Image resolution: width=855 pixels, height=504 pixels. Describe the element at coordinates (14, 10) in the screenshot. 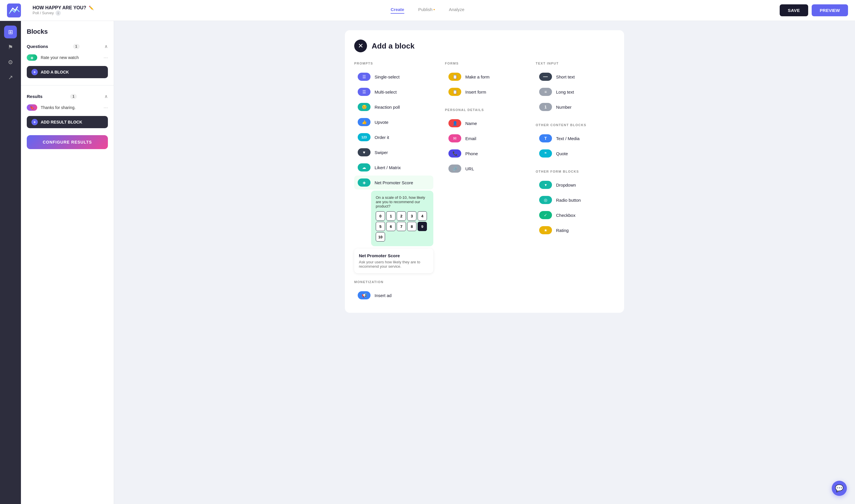

I see `logo` at that location.